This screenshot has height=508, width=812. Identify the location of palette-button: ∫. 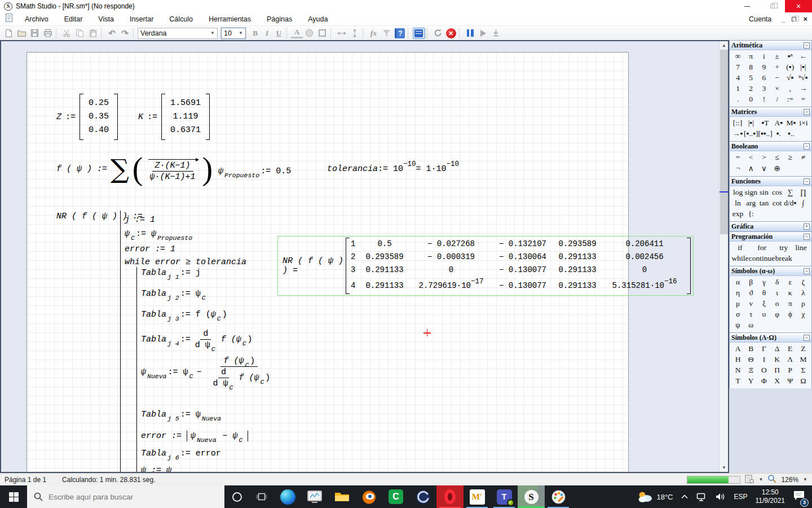
(803, 203).